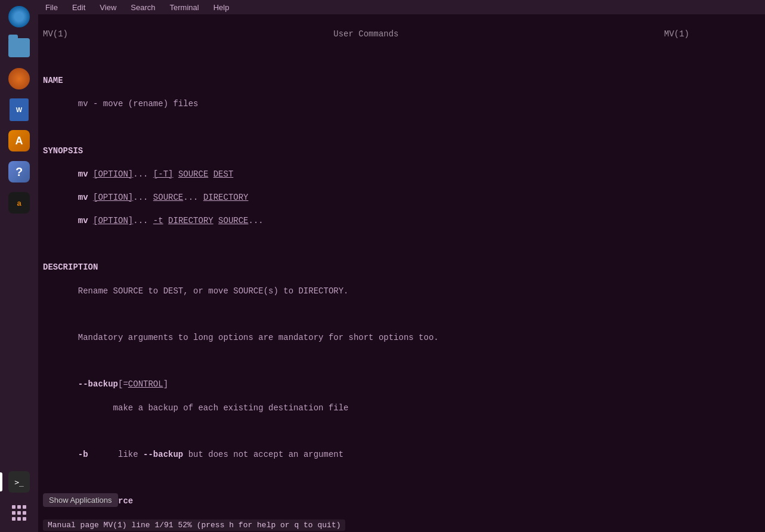  Describe the element at coordinates (19, 79) in the screenshot. I see `sidebar-item-rhythmbox` at that location.